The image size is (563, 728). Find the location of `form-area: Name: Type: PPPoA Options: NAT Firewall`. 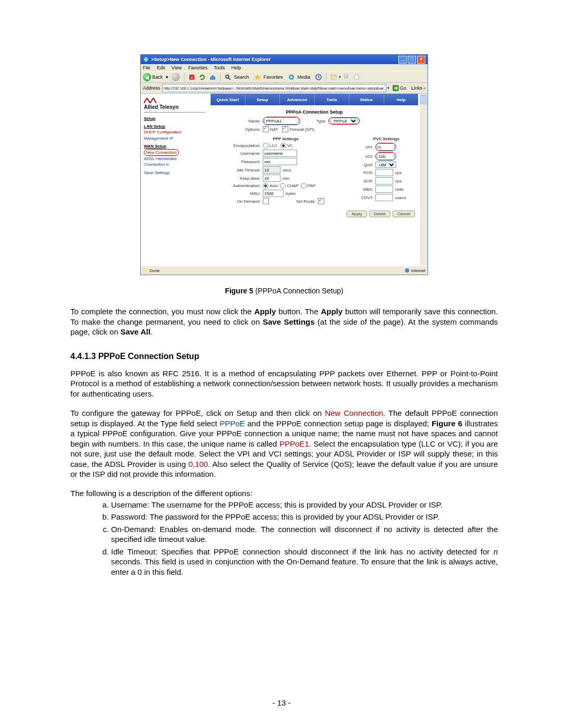

form-area: Name: Type: PPPoA Options: NAT Firewall is located at coordinates (314, 169).